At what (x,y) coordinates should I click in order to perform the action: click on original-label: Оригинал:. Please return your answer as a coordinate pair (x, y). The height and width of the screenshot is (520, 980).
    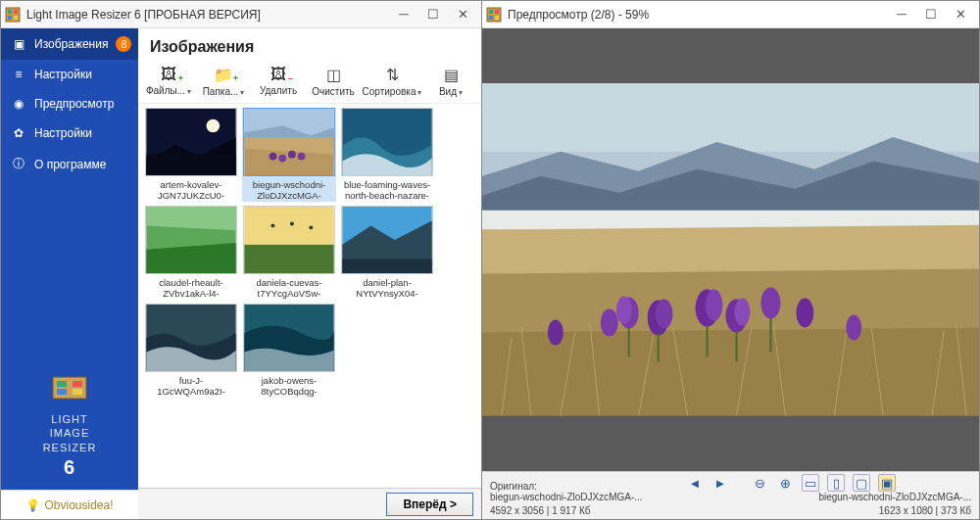
    Looking at the image, I should click on (588, 486).